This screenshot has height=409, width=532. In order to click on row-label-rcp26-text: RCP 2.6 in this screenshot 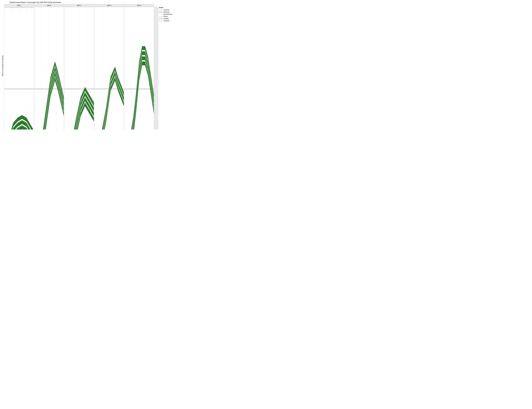, I will do `click(156, 68)`.